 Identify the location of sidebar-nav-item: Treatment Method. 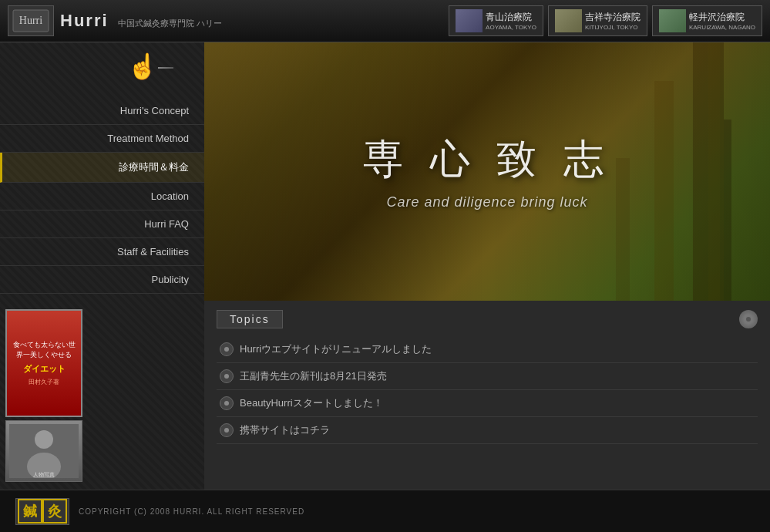
(102, 139).